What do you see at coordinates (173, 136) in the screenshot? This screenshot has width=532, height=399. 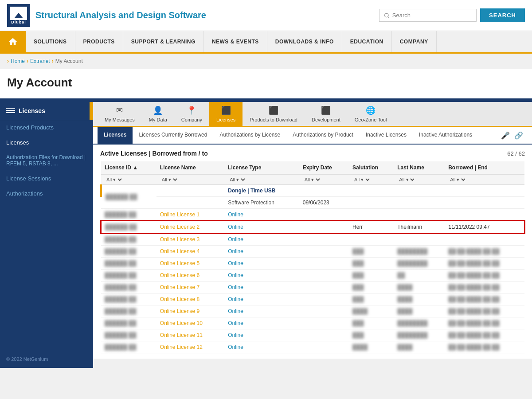 I see `license-tab-borrowed: Licenses Currently Borrowed` at bounding box center [173, 136].